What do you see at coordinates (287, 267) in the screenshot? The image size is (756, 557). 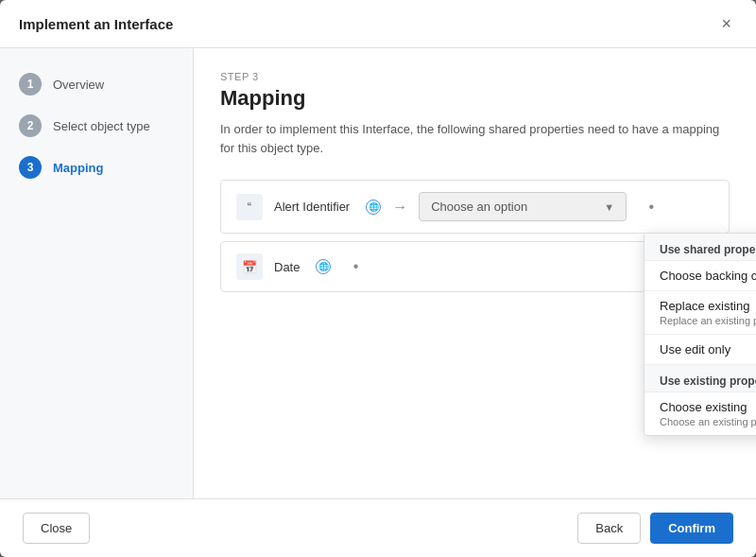 I see `prop-name-date: Date` at bounding box center [287, 267].